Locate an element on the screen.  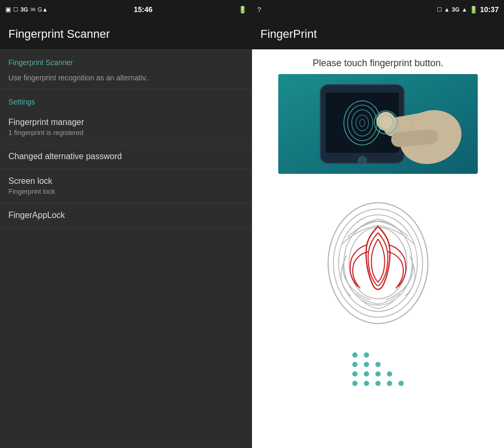
app-title-right: FingerPrint is located at coordinates (289, 34).